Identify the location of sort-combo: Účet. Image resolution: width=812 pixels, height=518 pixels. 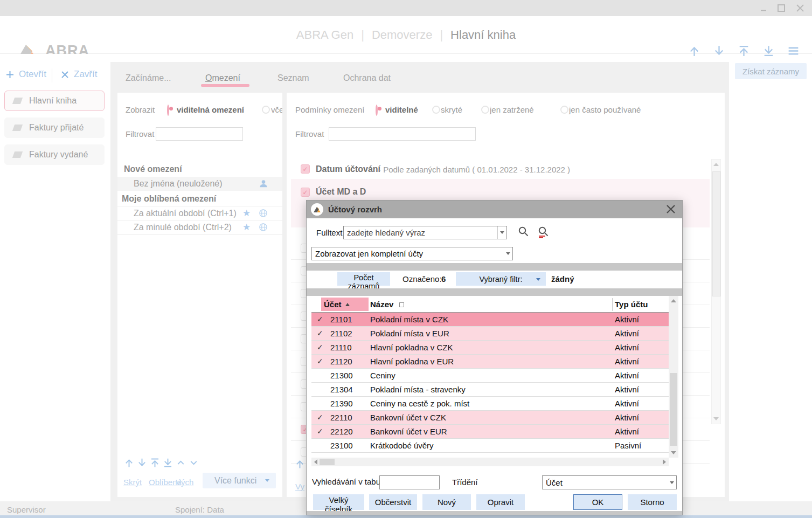
(609, 482).